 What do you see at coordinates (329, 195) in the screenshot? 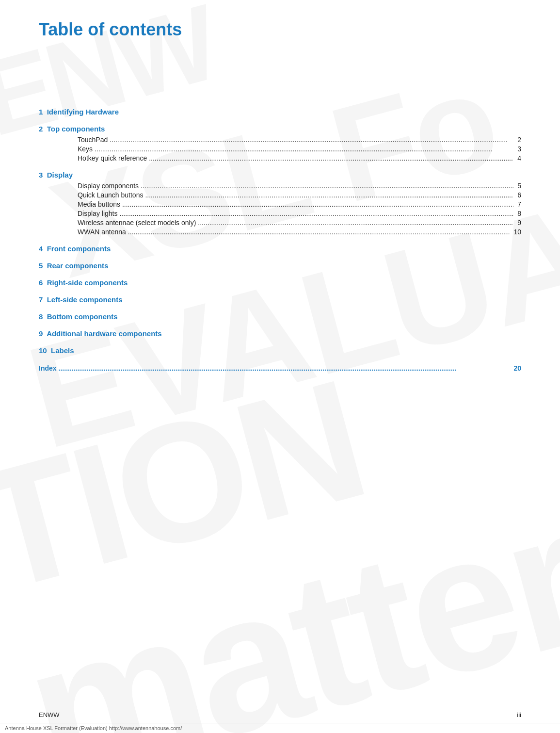
I see `toc-dots-quick-launch: ........................................…` at bounding box center [329, 195].